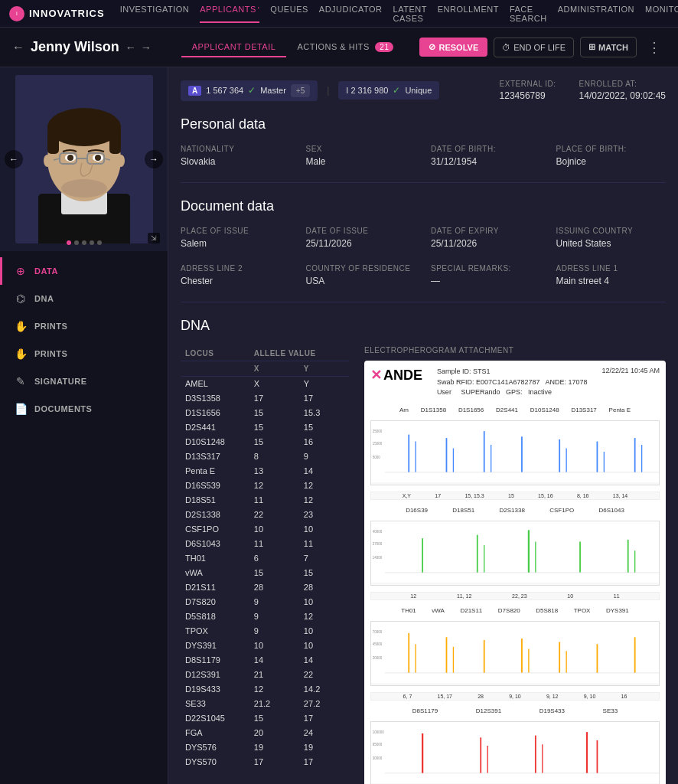 The image size is (678, 784). I want to click on nav-investigation: INVESTIGATION, so click(155, 14).